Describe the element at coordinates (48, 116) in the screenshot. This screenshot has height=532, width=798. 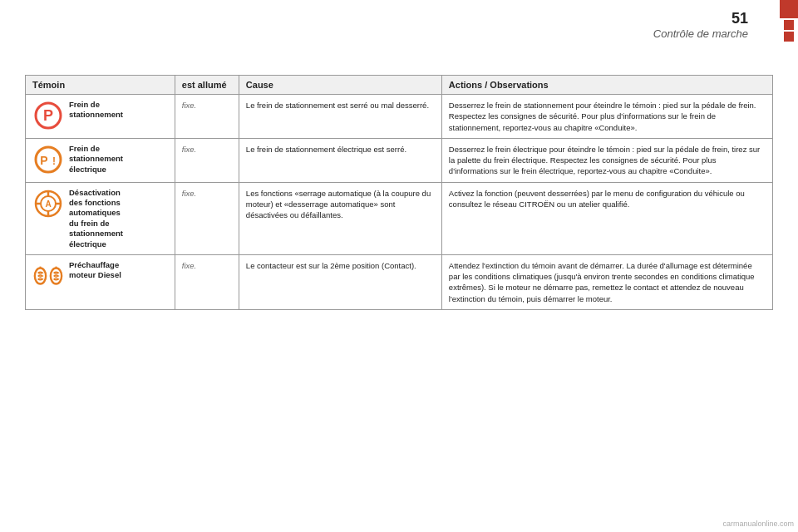
I see `parking-brake-icon: P` at that location.